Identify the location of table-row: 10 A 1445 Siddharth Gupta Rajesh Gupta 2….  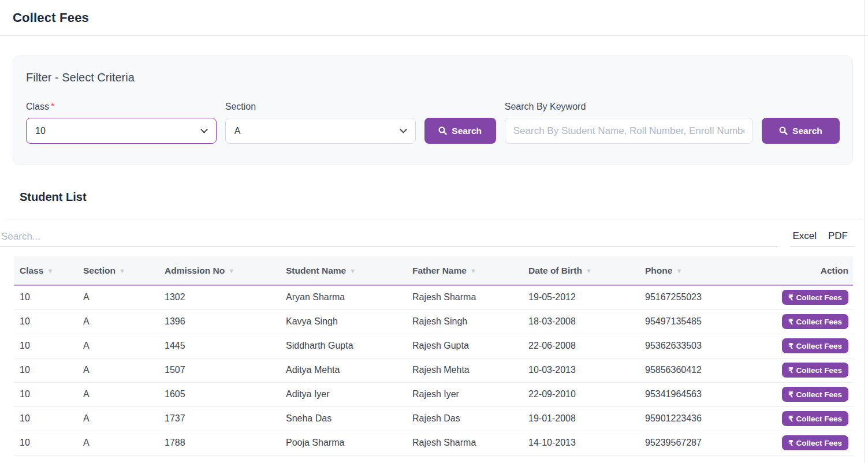
(433, 346).